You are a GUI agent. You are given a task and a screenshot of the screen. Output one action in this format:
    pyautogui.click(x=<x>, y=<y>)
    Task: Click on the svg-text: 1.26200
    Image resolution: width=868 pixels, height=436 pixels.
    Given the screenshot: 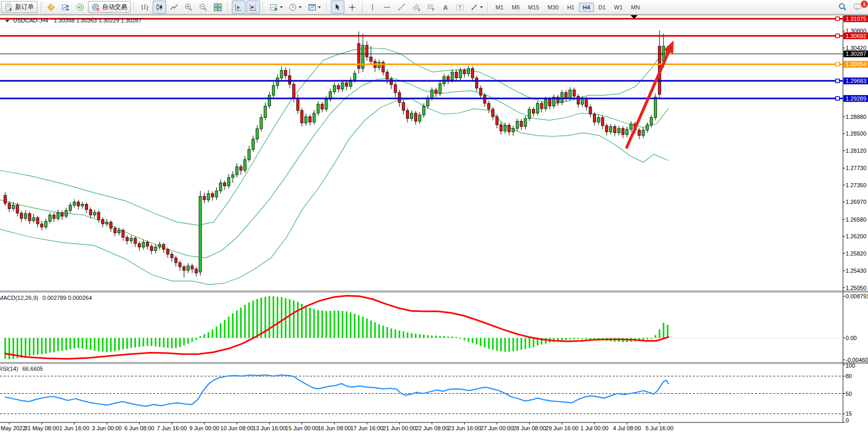 What is the action you would take?
    pyautogui.click(x=856, y=236)
    